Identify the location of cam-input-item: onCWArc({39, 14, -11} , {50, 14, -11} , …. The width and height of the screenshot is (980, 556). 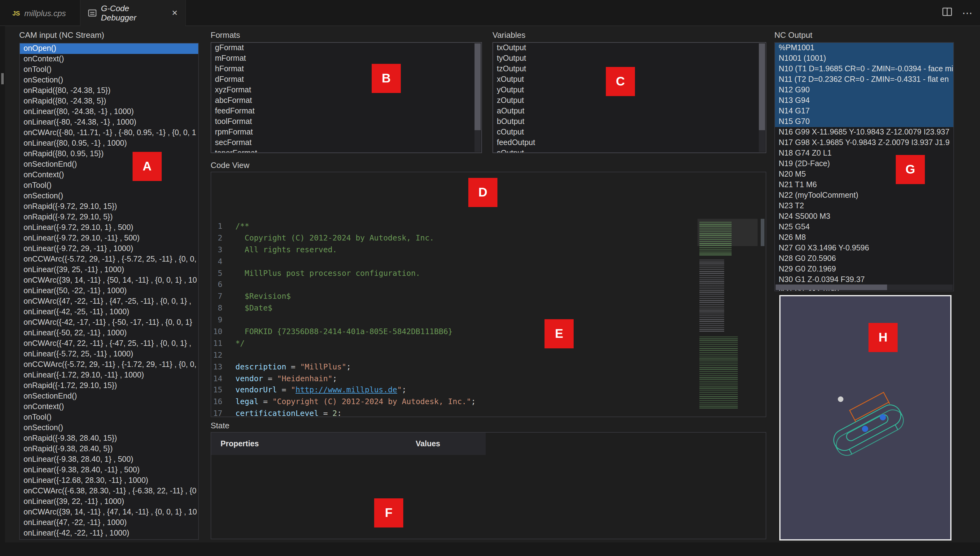
(109, 280).